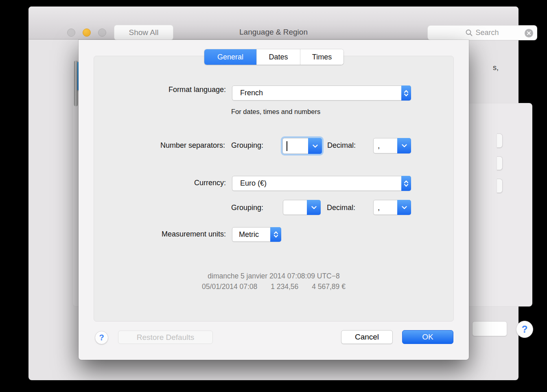 This screenshot has height=392, width=547. I want to click on measurement-units-value: Metric, so click(246, 234).